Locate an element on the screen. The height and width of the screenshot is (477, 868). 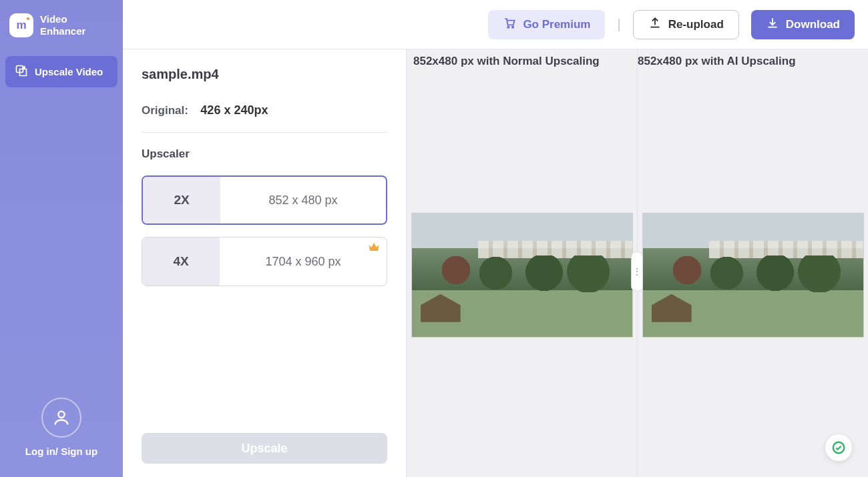
preview-image-normal is located at coordinates (522, 275).